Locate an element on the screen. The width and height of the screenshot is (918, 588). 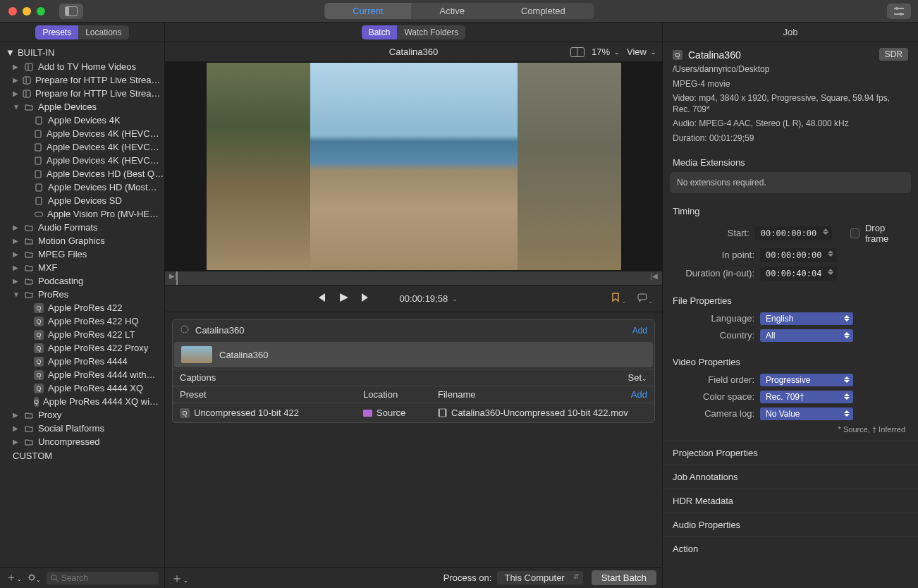
section-audio-props: Audio Properties is located at coordinates (790, 525).